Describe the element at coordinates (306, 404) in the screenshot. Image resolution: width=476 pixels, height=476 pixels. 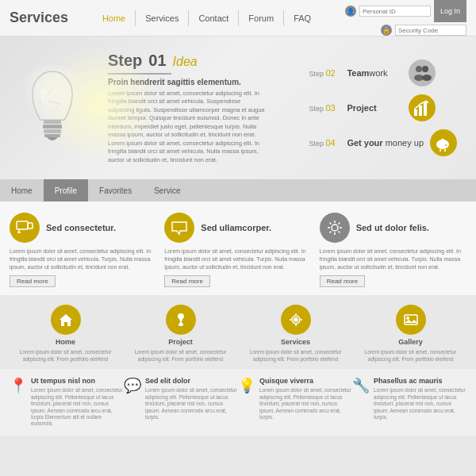
I see `footer-text-3: Lorem ipsum dolor sit amet, consectetur …` at that location.